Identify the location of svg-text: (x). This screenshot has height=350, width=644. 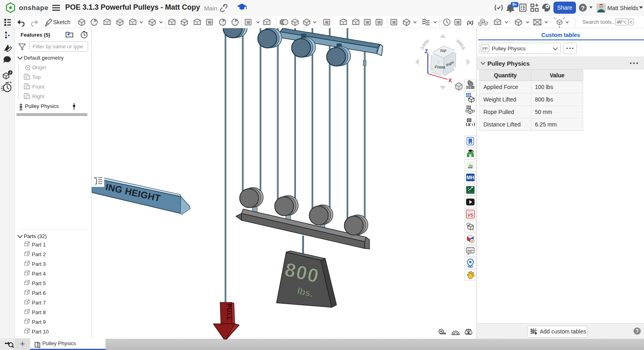
(470, 23).